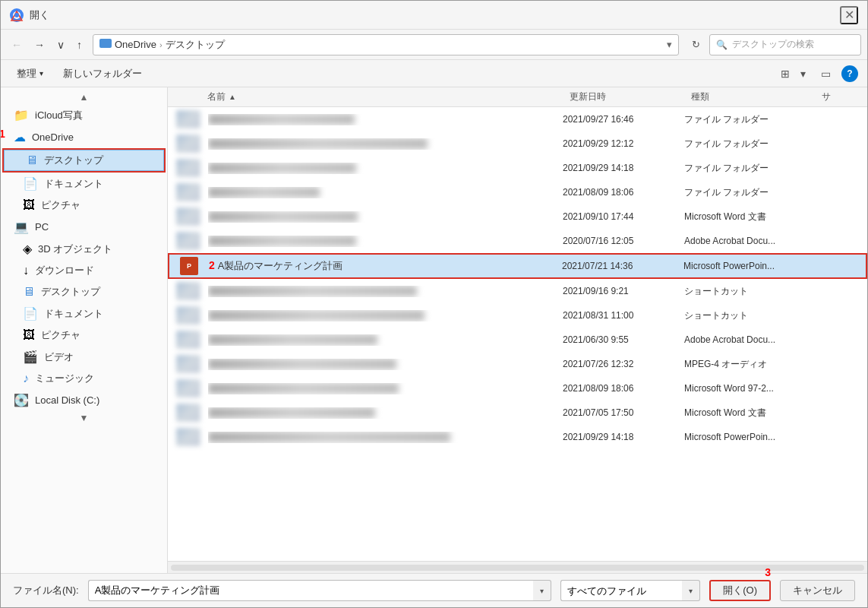 The height and width of the screenshot is (608, 868). I want to click on filename-dropdown-button: ▾, so click(542, 591).